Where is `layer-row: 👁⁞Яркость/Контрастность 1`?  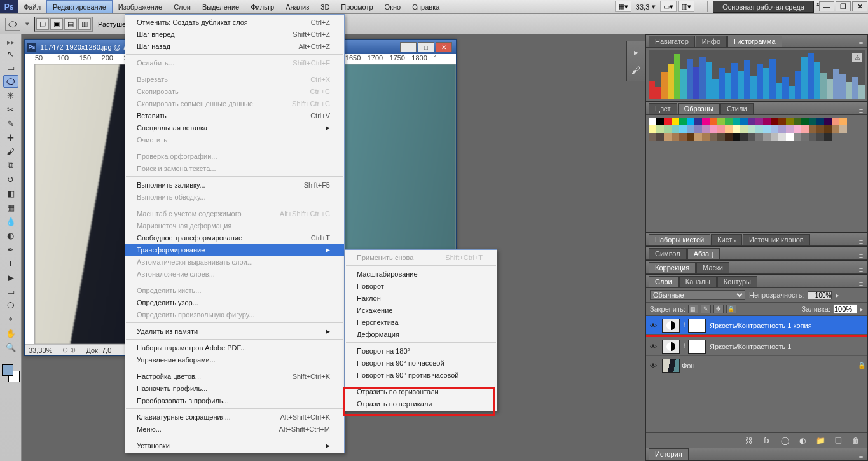 layer-row: 👁⁞Яркость/Контрастность 1 is located at coordinates (757, 347).